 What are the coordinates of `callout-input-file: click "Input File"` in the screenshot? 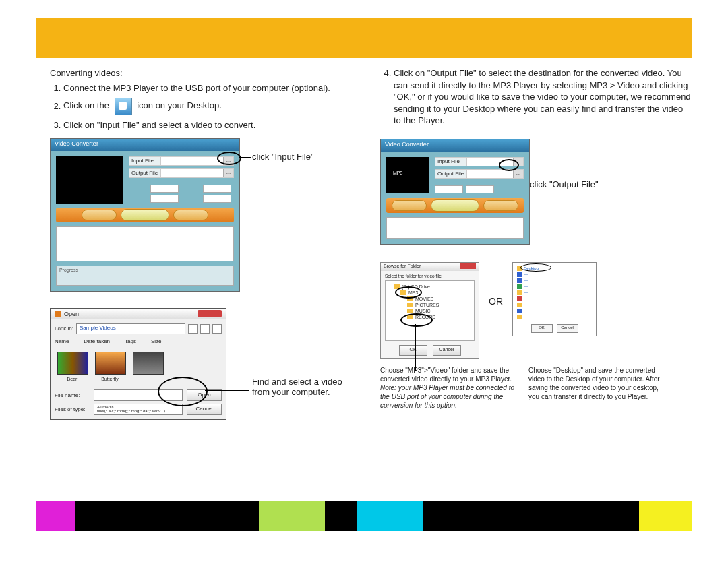 It's located at (283, 156).